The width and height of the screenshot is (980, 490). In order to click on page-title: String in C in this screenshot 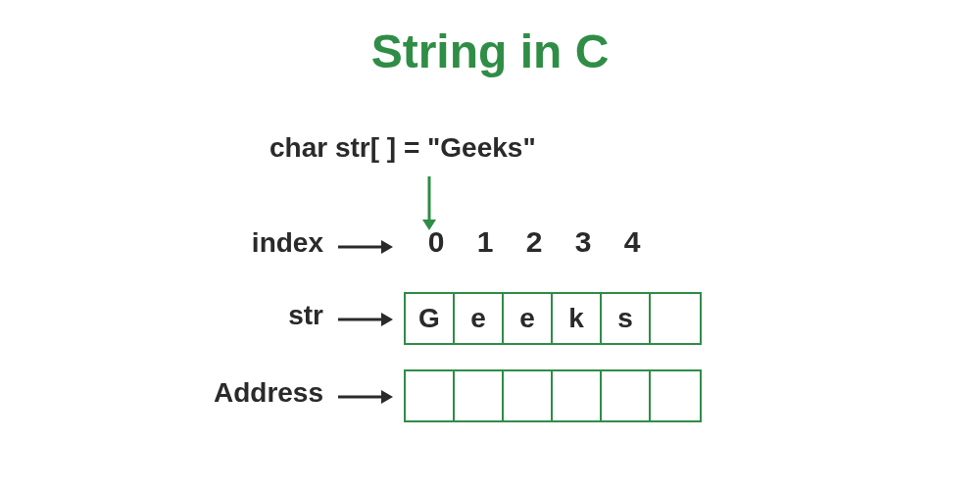, I will do `click(490, 51)`.